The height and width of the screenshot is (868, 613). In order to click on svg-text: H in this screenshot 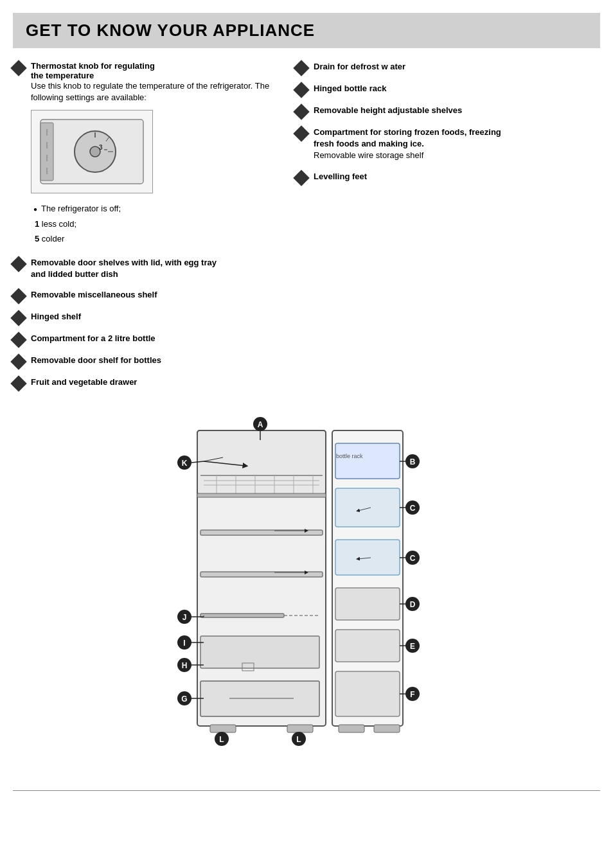, I will do `click(185, 666)`.